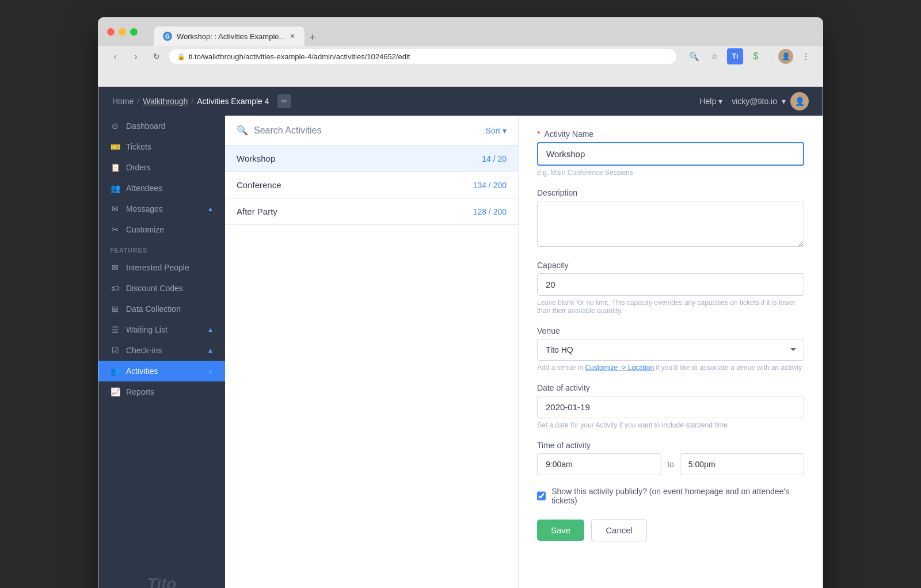 This screenshot has height=588, width=921. Describe the element at coordinates (671, 407) in the screenshot. I see `date-input` at that location.